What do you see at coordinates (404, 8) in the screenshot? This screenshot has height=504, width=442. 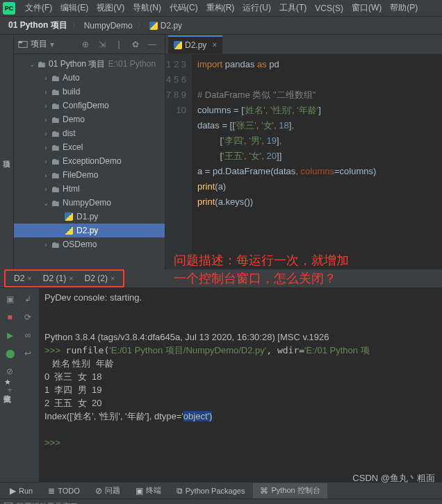 I see `menu-help: 帮助(P)` at bounding box center [404, 8].